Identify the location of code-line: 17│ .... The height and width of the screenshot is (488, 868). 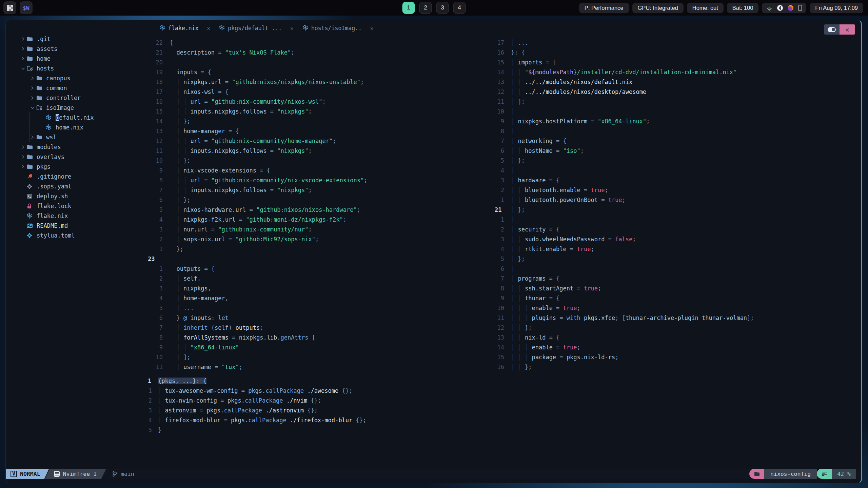
(677, 43).